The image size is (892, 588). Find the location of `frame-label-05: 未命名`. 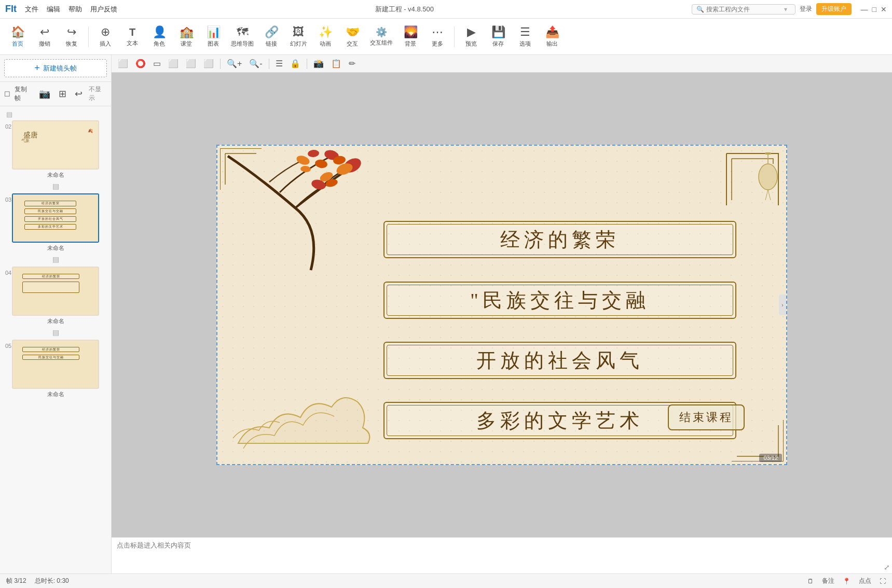

frame-label-05: 未命名 is located at coordinates (56, 394).